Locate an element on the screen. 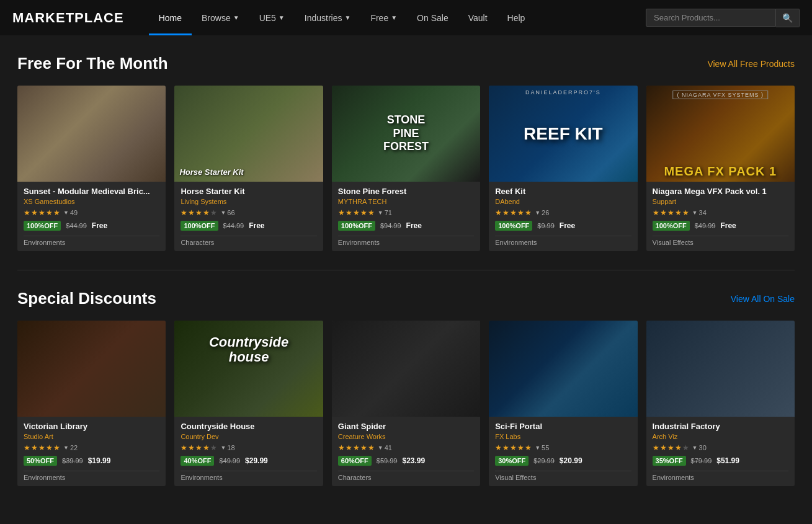 The width and height of the screenshot is (812, 524). product-card: ( NIAGARA VFX SYSTEMS ) MEGA FX PACK 1 N… is located at coordinates (721, 169).